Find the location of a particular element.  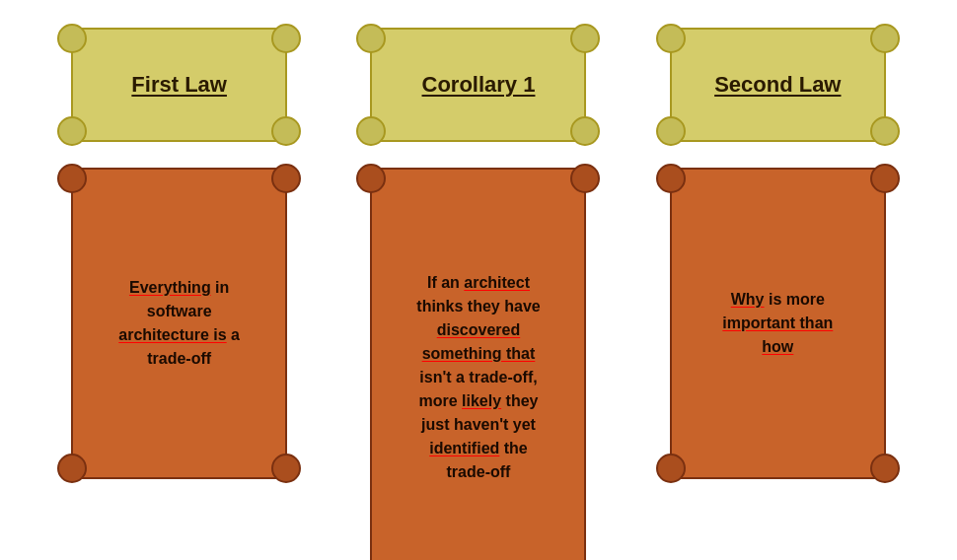

corollary-header-top is located at coordinates (478, 37).